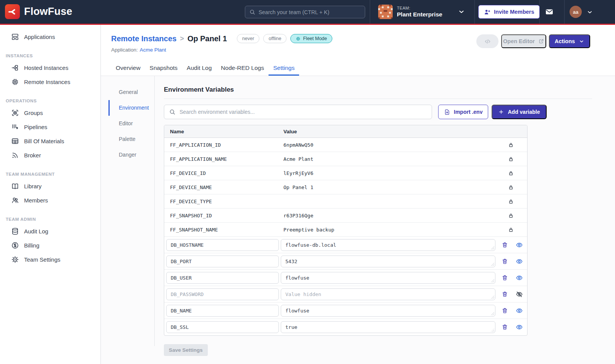  I want to click on page-title: Op Panel 1, so click(207, 39).